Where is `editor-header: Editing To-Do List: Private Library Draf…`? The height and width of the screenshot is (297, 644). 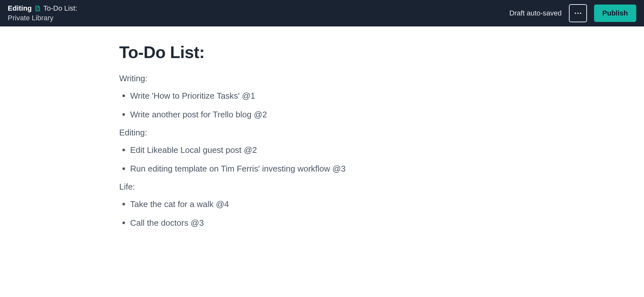 editor-header: Editing To-Do List: Private Library Draf… is located at coordinates (322, 13).